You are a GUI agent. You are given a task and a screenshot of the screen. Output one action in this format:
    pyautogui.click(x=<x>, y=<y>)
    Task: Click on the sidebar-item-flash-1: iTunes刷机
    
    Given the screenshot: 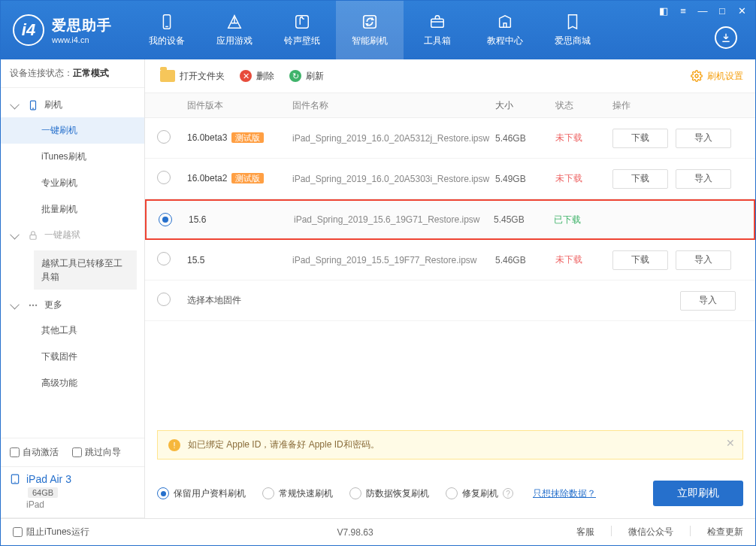 What is the action you would take?
    pyautogui.click(x=72, y=156)
    